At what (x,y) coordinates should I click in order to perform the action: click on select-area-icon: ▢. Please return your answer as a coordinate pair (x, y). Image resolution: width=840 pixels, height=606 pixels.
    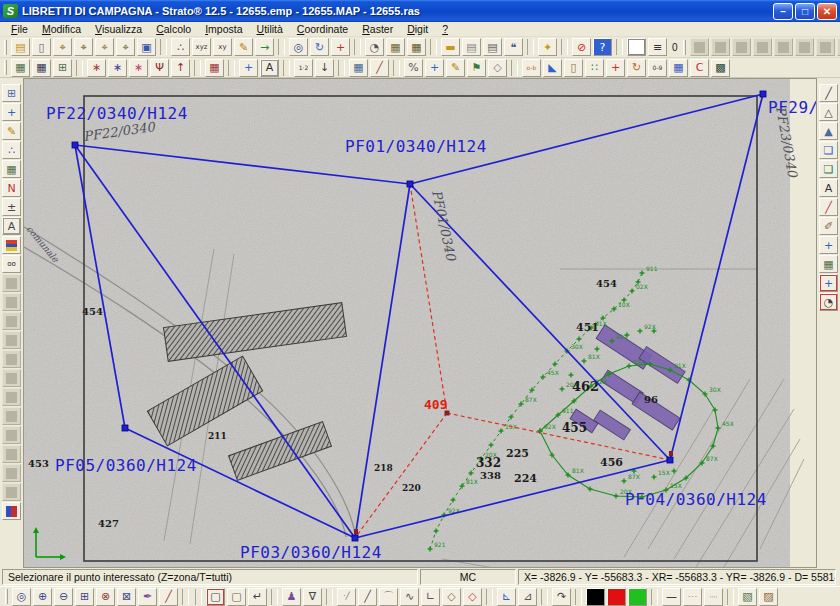
    Looking at the image, I should click on (216, 597).